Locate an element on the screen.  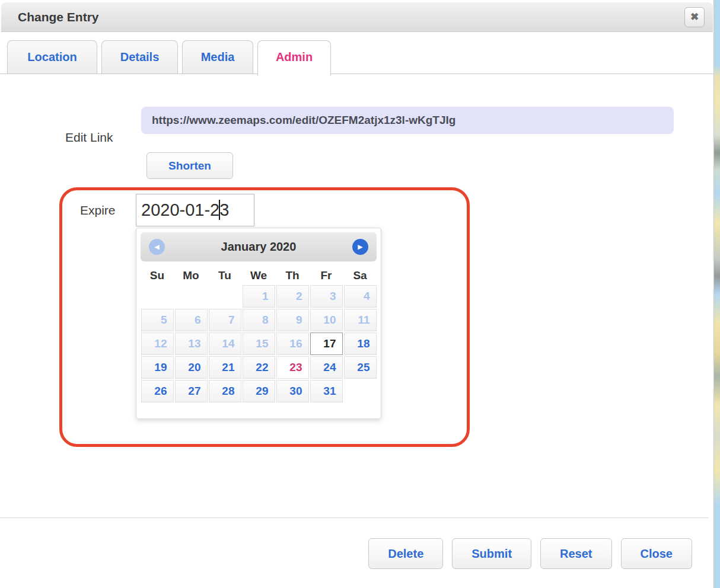
day-cell-16: 16 is located at coordinates (293, 344).